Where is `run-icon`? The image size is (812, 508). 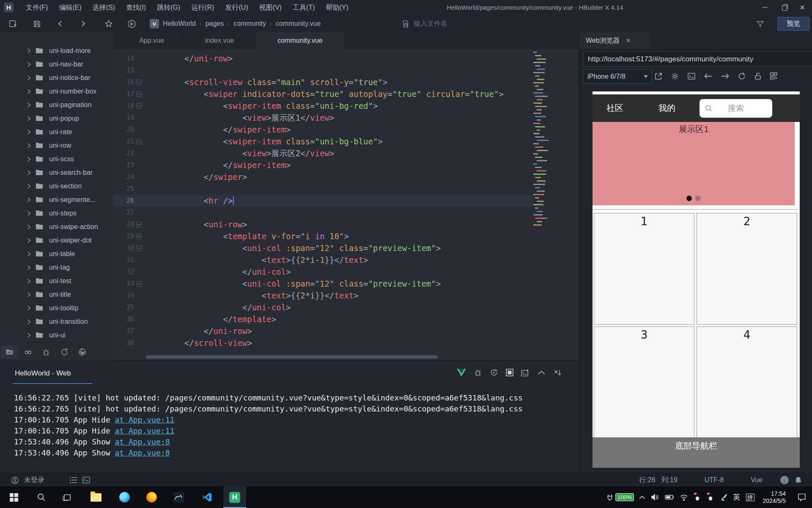 run-icon is located at coordinates (132, 24).